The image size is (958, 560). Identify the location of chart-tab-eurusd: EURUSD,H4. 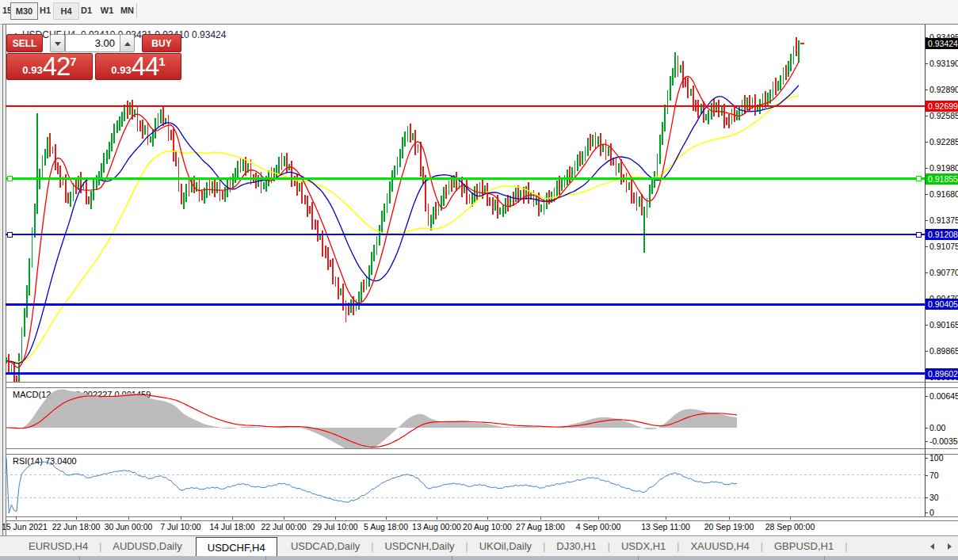
(59, 547).